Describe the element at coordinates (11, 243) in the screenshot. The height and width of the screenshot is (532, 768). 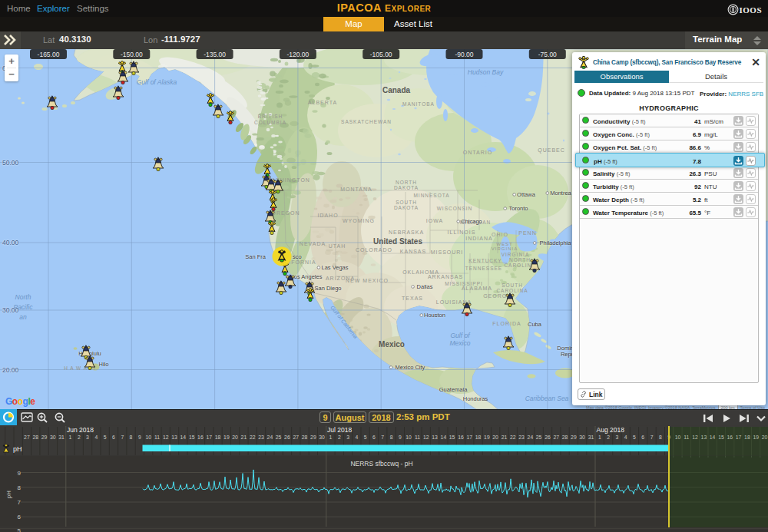
I see `svg-text: 40.00` at that location.